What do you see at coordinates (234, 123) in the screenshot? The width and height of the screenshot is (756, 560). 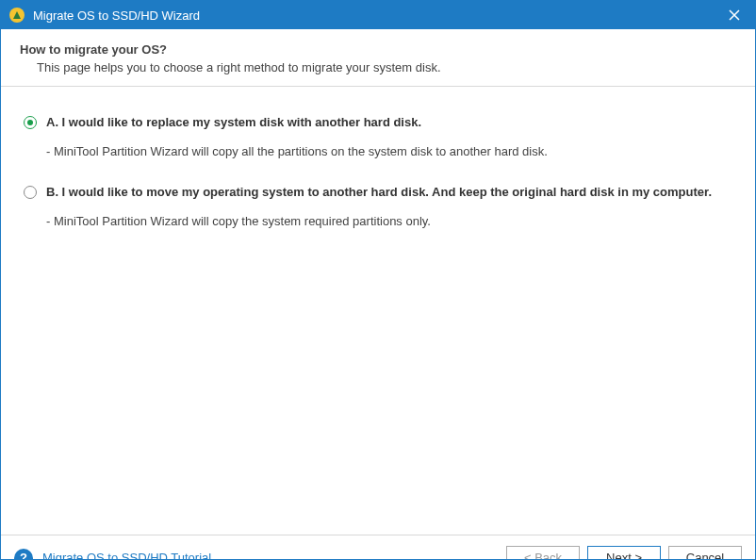 I see `option-a-label: A. I would like to replace my system dis…` at bounding box center [234, 123].